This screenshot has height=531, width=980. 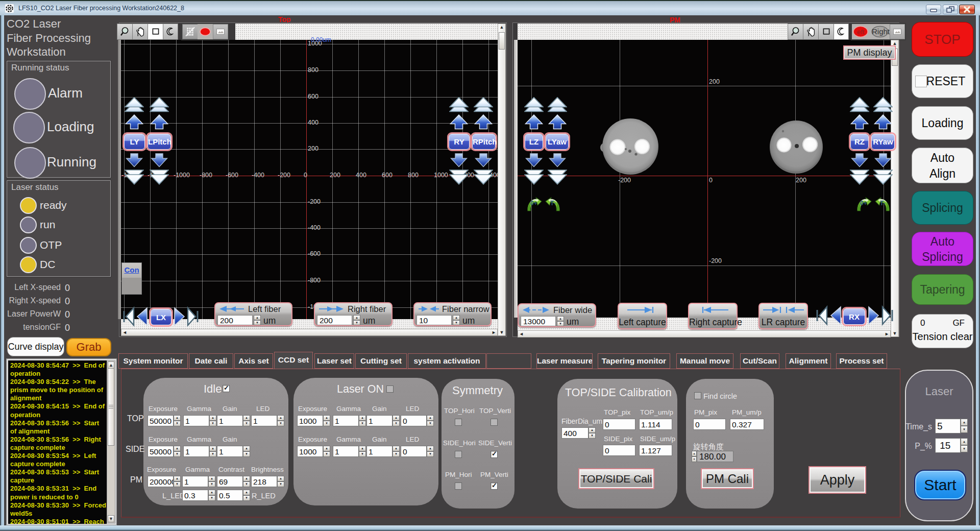 I want to click on svg-text: eft, so click(x=861, y=32).